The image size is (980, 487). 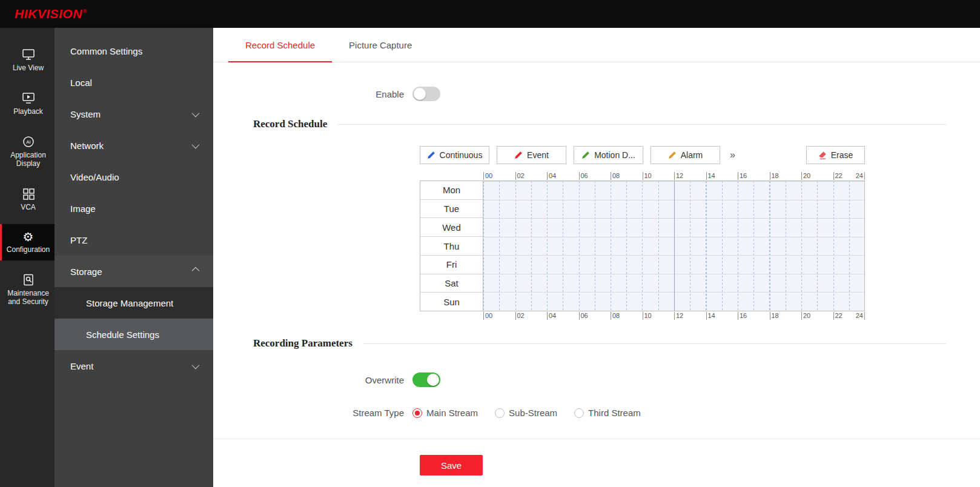 I want to click on menu-item-label: Storage Management, so click(x=130, y=303).